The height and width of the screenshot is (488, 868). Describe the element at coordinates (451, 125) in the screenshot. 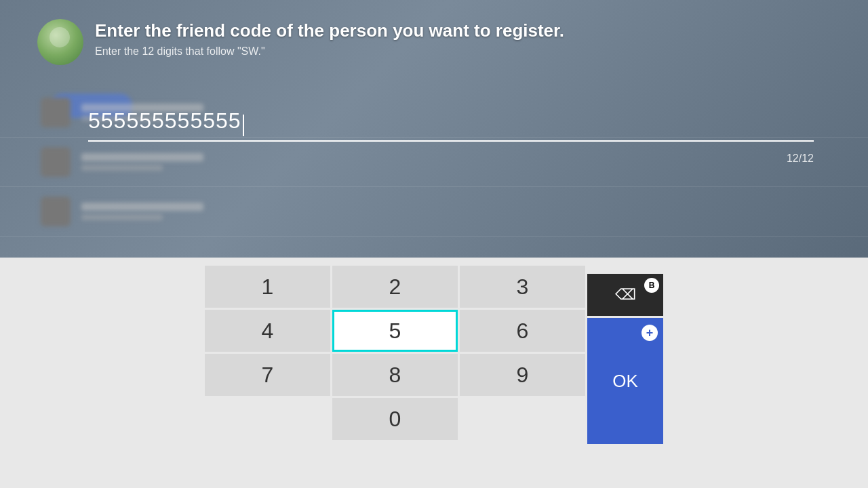

I see `code-input-wrapper: 555555555555 12/12` at that location.